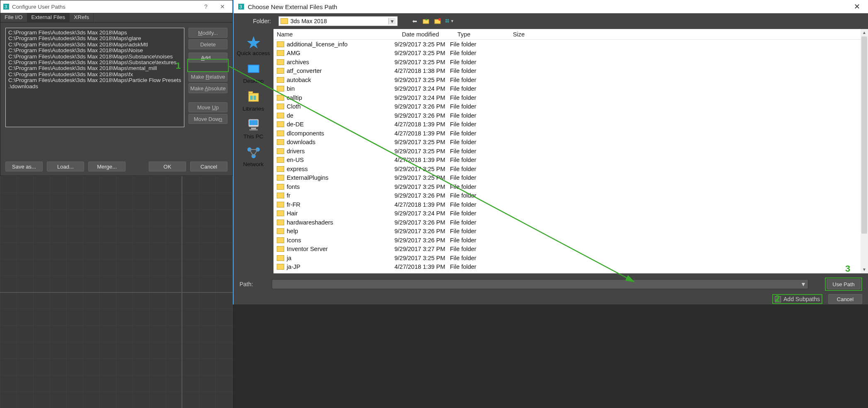 The image size is (868, 408). I want to click on folder-row: downloads9/29/2017 3:25 PMFile folder, so click(571, 142).